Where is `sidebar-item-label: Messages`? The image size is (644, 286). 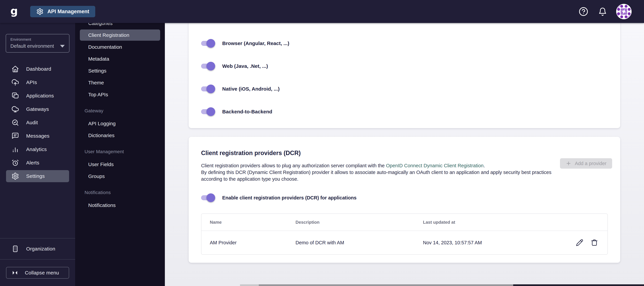 sidebar-item-label: Messages is located at coordinates (38, 136).